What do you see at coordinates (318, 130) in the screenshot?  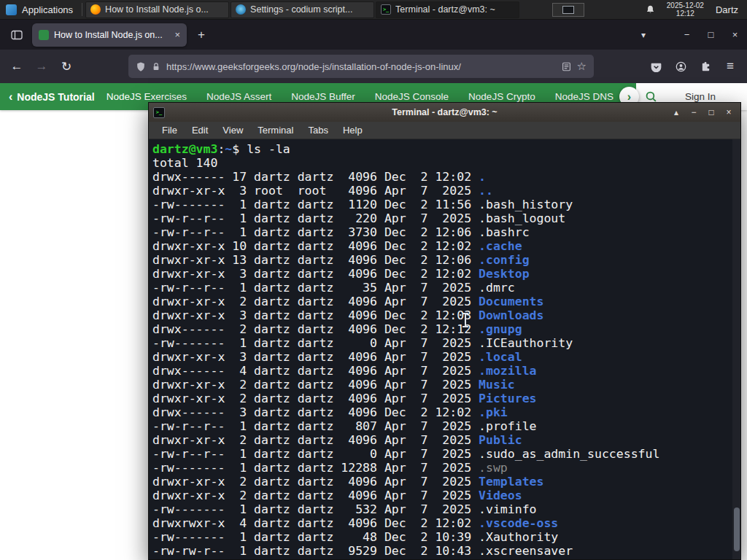 I see `menu-tabs: Tabs` at bounding box center [318, 130].